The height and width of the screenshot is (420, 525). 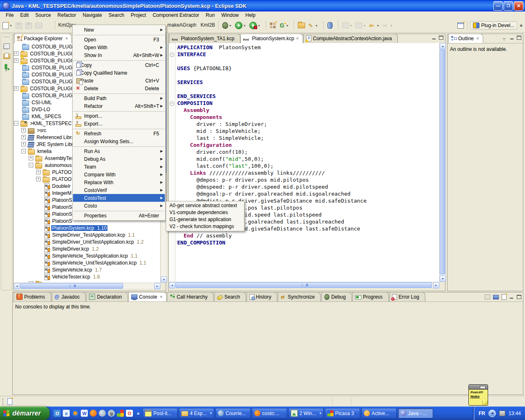 I want to click on grip-handle, so click(x=7, y=38).